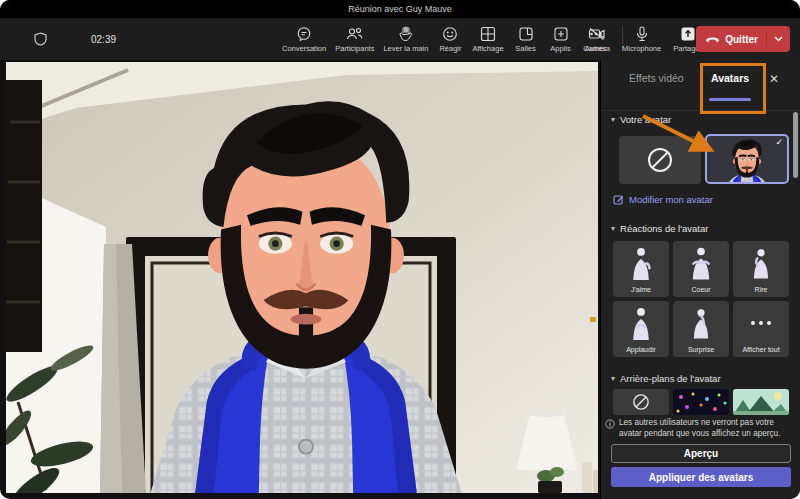  I want to click on avatar-pose-applaud, so click(641, 323).